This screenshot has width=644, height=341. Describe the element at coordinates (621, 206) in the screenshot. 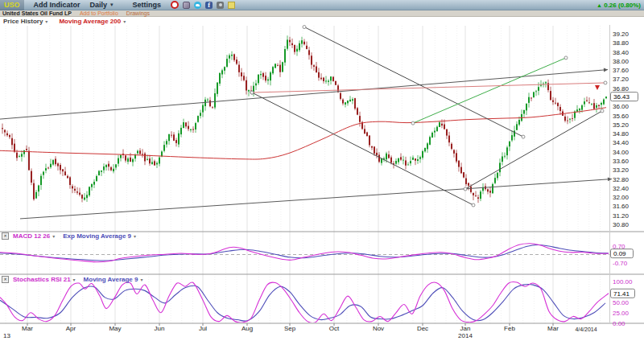

I see `price-tick-label: 31.60` at that location.